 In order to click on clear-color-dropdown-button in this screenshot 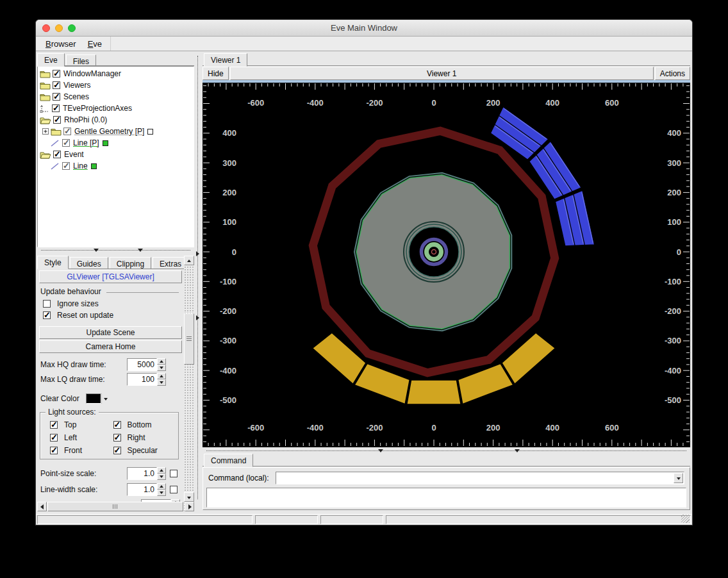, I will do `click(105, 399)`.